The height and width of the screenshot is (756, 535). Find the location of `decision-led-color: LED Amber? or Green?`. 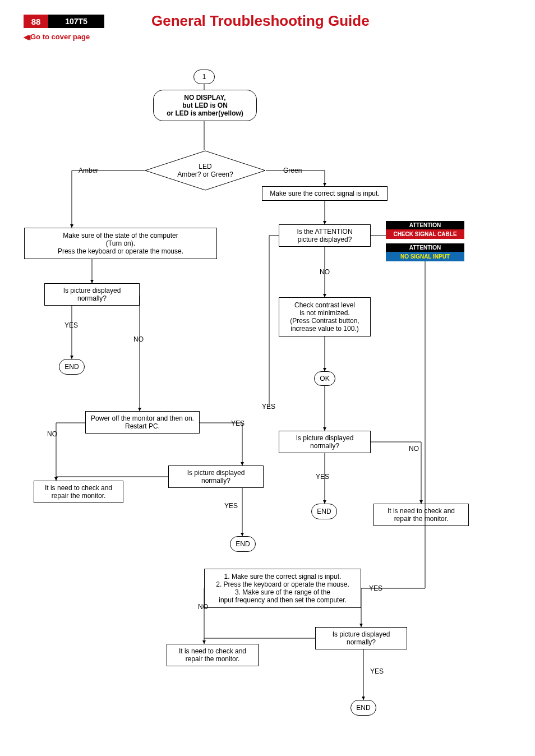

decision-led-color: LED Amber? or Green? is located at coordinates (205, 170).